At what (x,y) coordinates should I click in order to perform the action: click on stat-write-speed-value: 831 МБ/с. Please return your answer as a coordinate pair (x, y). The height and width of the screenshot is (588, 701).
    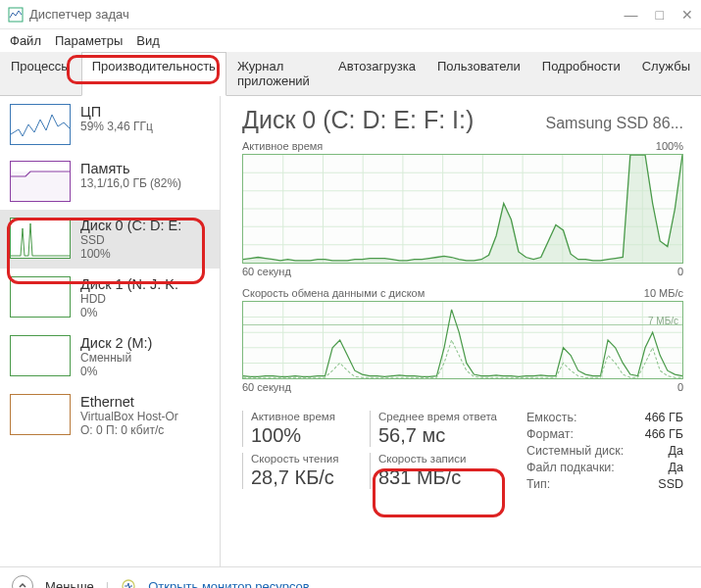
    Looking at the image, I should click on (437, 478).